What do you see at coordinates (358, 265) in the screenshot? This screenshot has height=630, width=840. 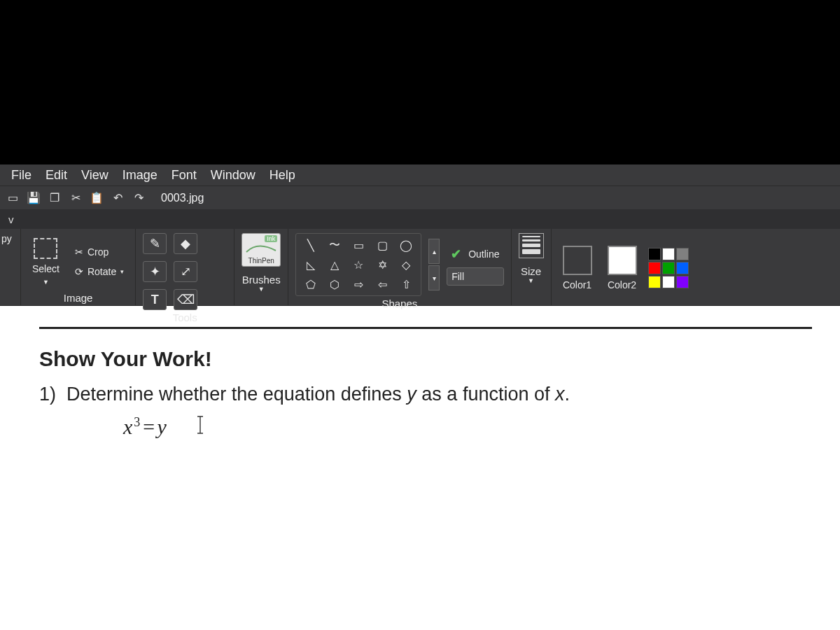 I see `shapes-gallery: ╲ 〜 ▭ ▢ ◯ ◺ △ ☆ ✡ ◇ ⬠ ⬡ ⇨ ⇦ ⇧` at bounding box center [358, 265].